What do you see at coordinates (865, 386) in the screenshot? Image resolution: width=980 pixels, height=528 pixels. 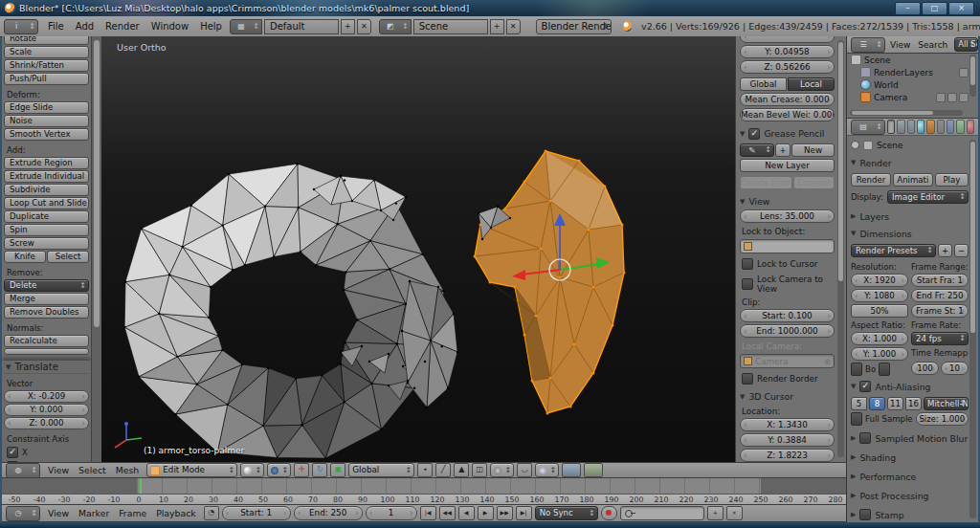 I see `antialiasing-checkbox` at bounding box center [865, 386].